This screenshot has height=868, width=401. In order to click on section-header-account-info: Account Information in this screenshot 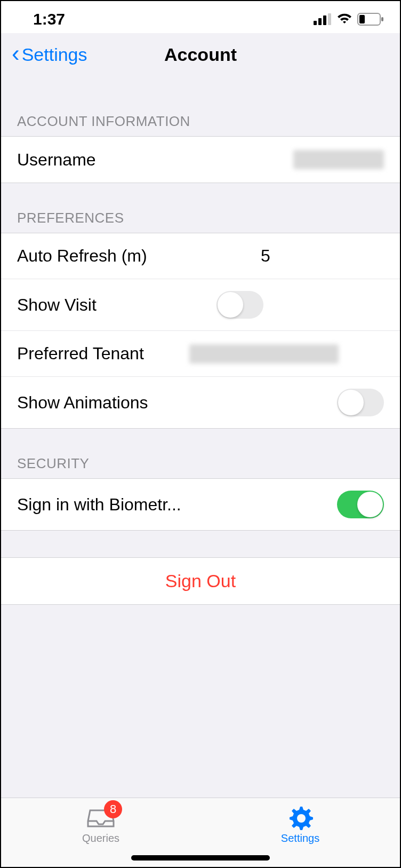, I will do `click(200, 109)`.